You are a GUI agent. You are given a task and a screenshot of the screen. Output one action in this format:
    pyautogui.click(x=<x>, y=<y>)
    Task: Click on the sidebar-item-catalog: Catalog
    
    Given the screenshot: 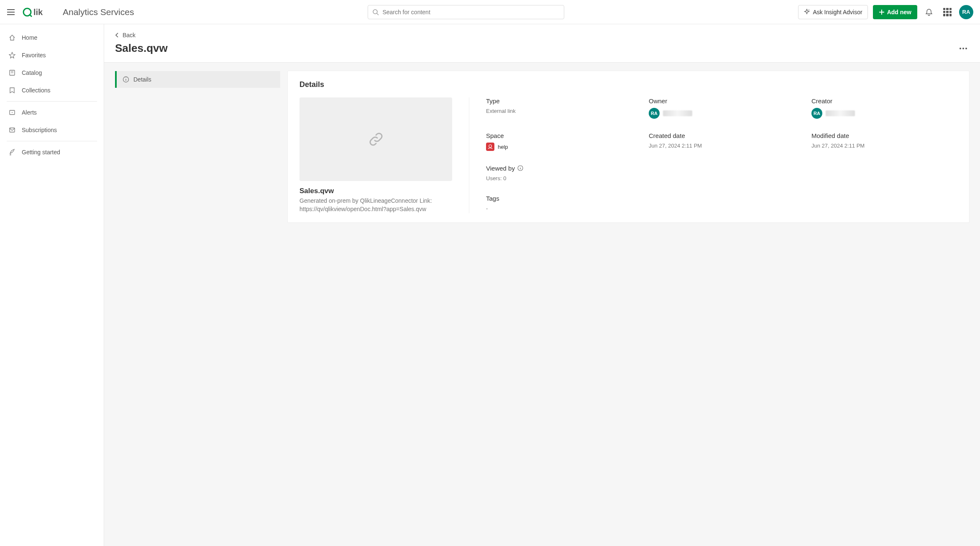 What is the action you would take?
    pyautogui.click(x=52, y=73)
    